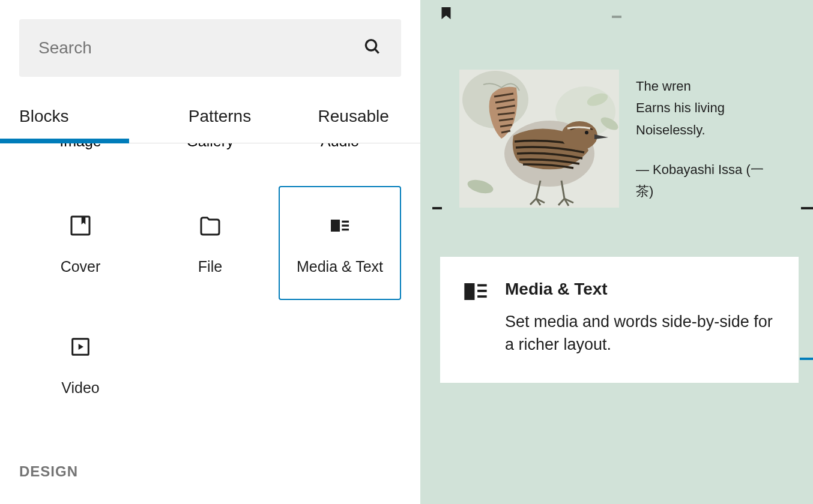 This screenshot has height=504, width=813. Describe the element at coordinates (617, 17) in the screenshot. I see `resize-handle-top` at that location.